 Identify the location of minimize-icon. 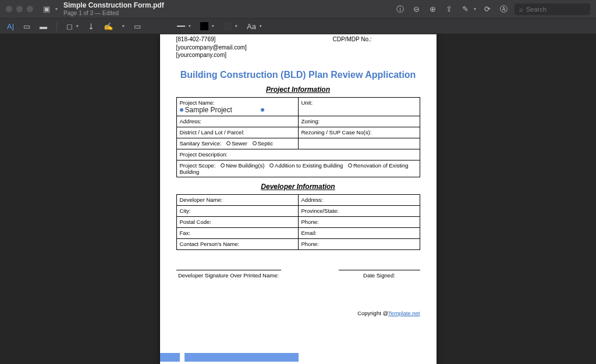
(20, 9).